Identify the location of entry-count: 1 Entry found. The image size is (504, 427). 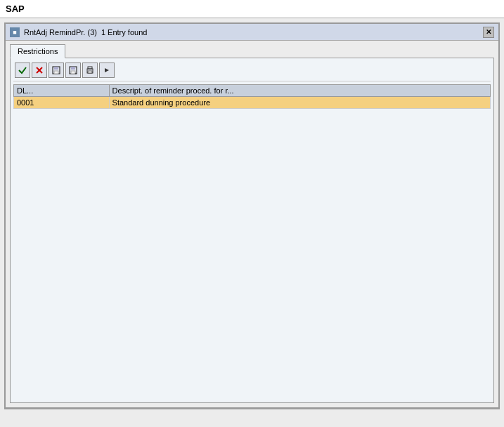
(124, 32).